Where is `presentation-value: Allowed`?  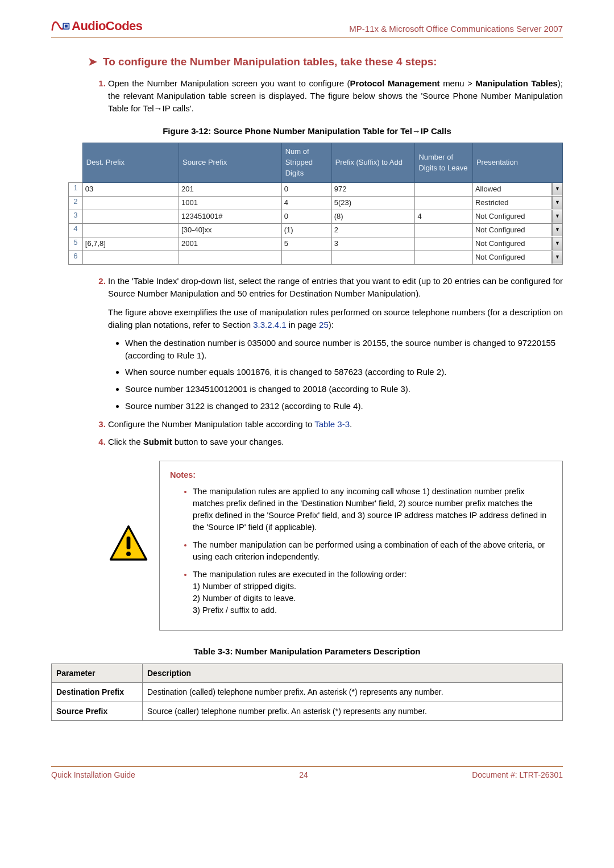
presentation-value: Allowed is located at coordinates (513, 189).